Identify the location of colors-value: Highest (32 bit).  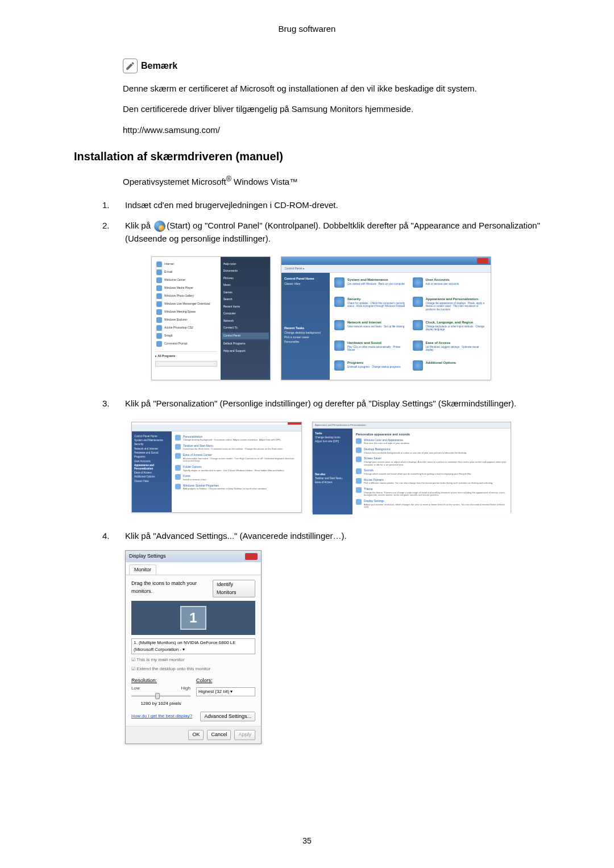
(214, 691).